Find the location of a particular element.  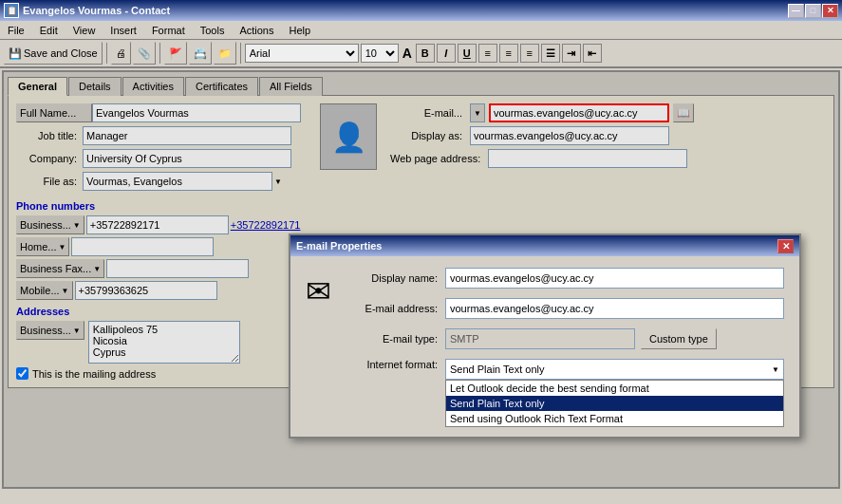

custom-type-button: Custom type is located at coordinates (679, 339).